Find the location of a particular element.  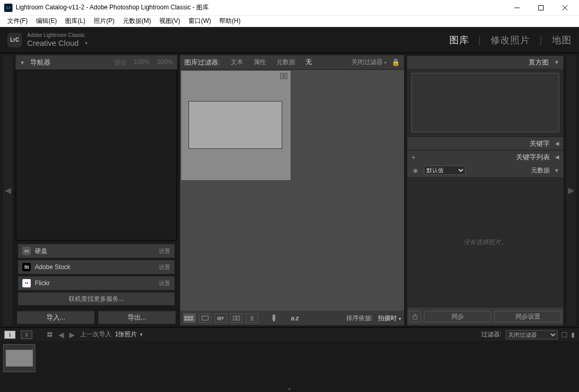

zoom-100: 100% is located at coordinates (142, 62).